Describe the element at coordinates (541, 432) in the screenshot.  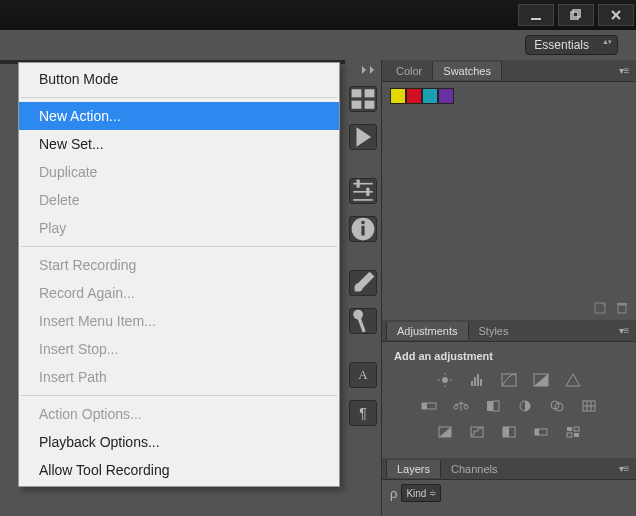
I see `gradientmap-icon` at that location.